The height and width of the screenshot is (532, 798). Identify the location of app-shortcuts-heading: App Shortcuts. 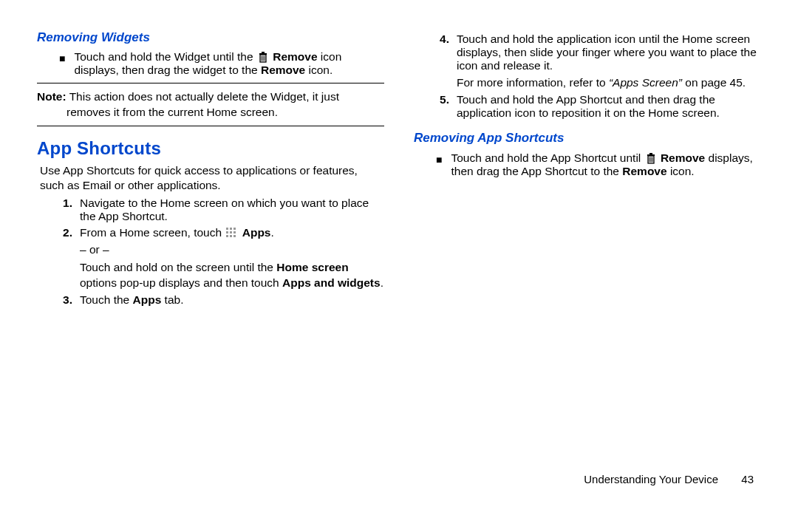
(211, 149).